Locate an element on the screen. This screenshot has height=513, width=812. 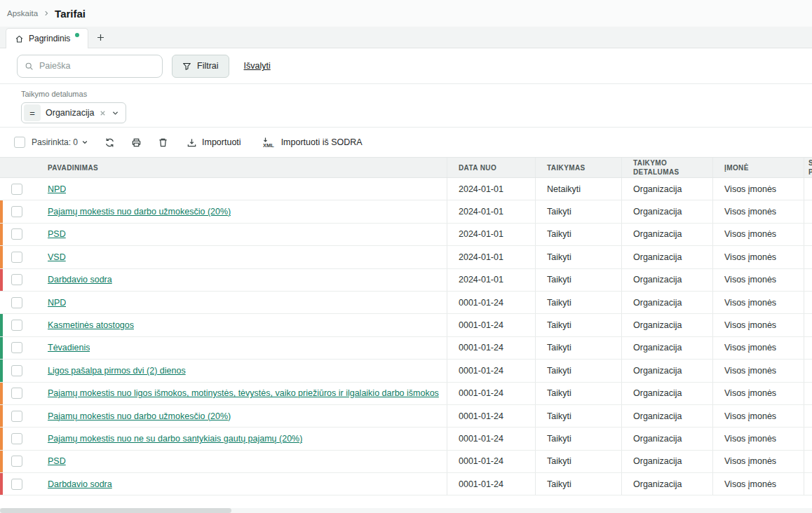
import-sodra-button: XML Importuoti iš SODRA is located at coordinates (313, 142).